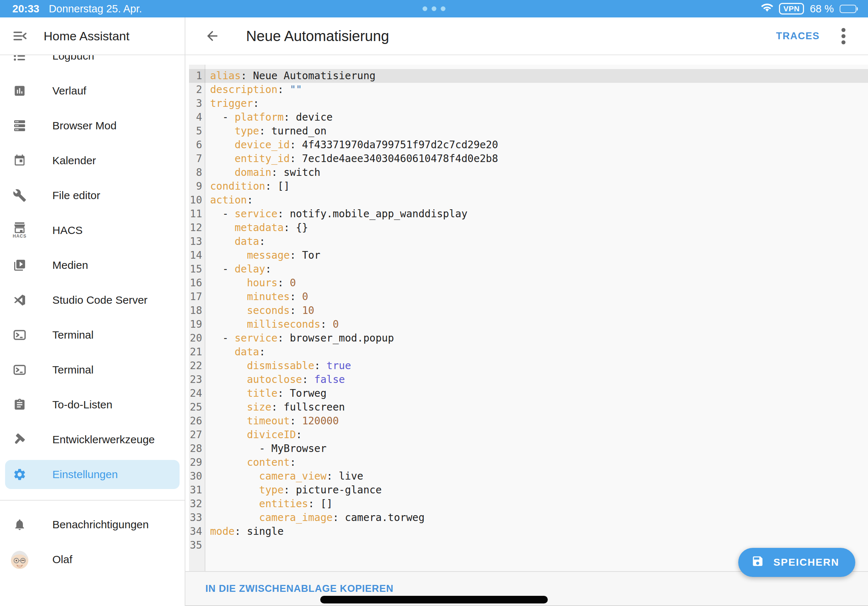 The image size is (868, 606). What do you see at coordinates (529, 90) in the screenshot?
I see `code-line-2: 2description: ""` at bounding box center [529, 90].